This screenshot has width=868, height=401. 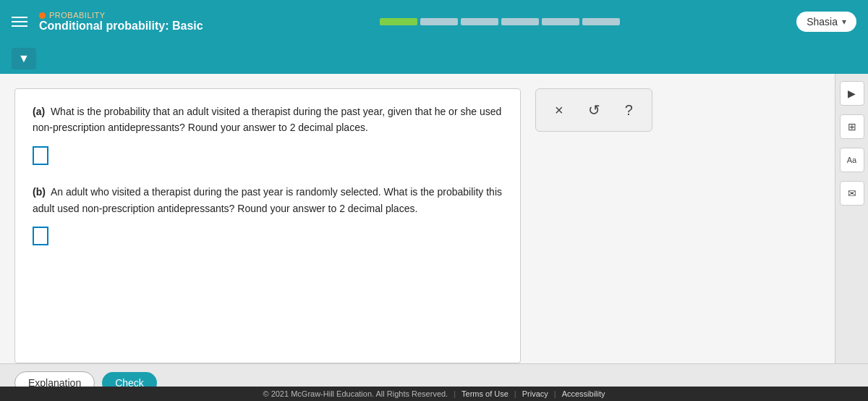 I want to click on answer-controls: × ↺ ?, so click(x=594, y=110).